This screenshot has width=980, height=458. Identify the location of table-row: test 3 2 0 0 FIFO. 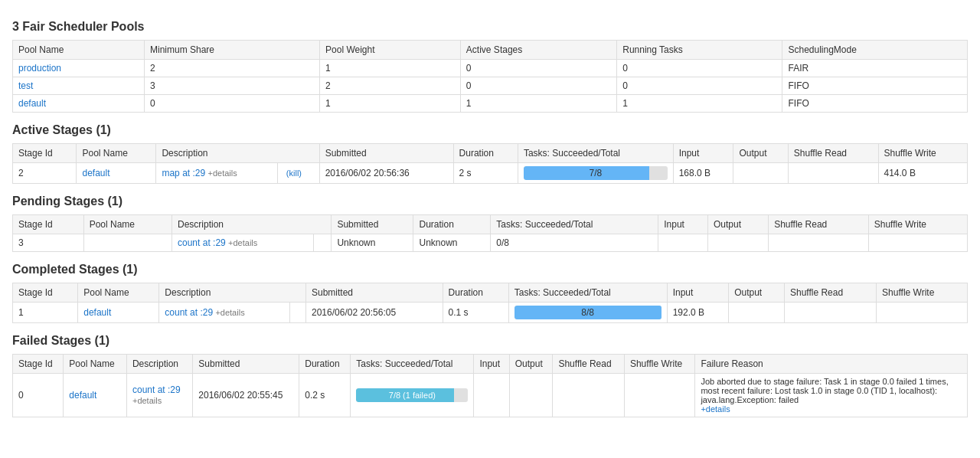
(490, 86).